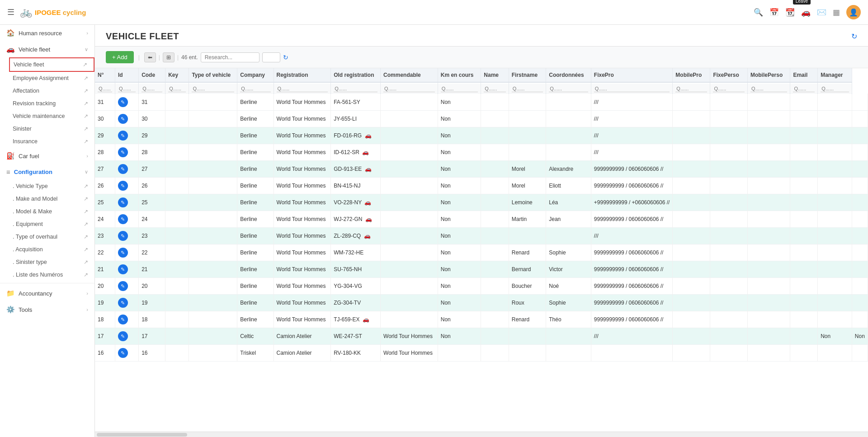 The height and width of the screenshot is (437, 868). What do you see at coordinates (52, 275) in the screenshot?
I see `sidebar-item-liste-numeros: . Liste des Numéros ↗` at bounding box center [52, 275].